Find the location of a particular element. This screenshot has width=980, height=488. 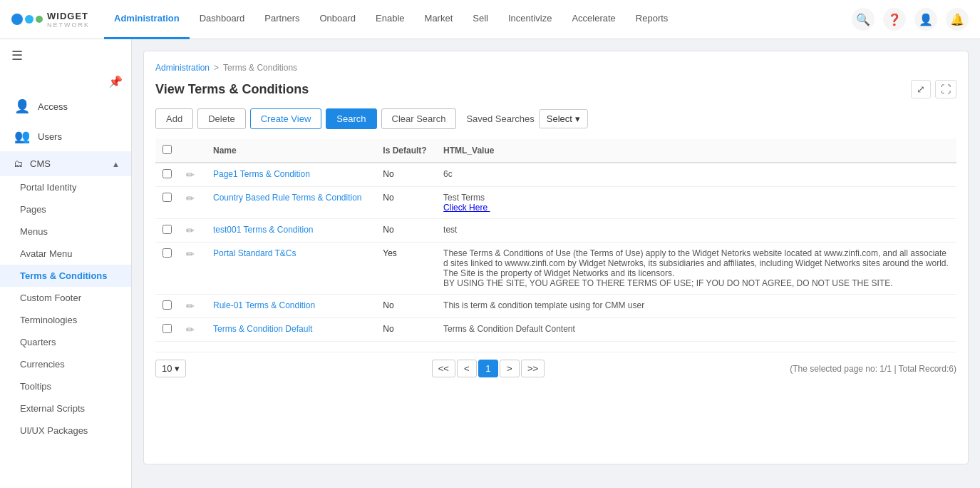

row-name-link-0: Page1 Terms & Condition is located at coordinates (262, 174).